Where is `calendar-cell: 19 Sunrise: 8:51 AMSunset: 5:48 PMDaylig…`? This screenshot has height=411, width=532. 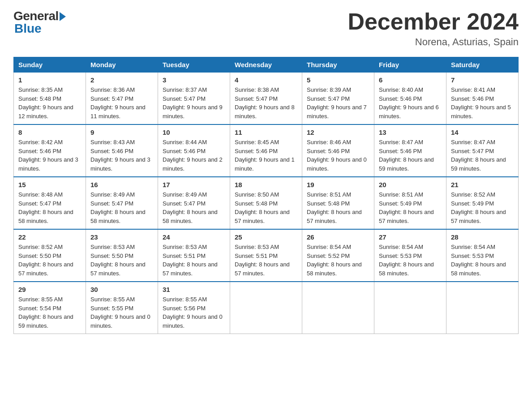 calendar-cell: 19 Sunrise: 8:51 AMSunset: 5:48 PMDaylig… is located at coordinates (339, 203).